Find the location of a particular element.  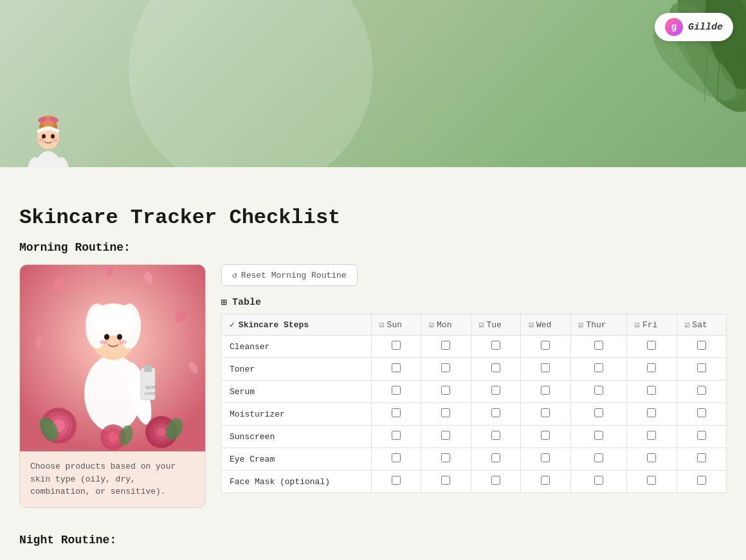

checkbox-cell-row6-col4 is located at coordinates (598, 482).